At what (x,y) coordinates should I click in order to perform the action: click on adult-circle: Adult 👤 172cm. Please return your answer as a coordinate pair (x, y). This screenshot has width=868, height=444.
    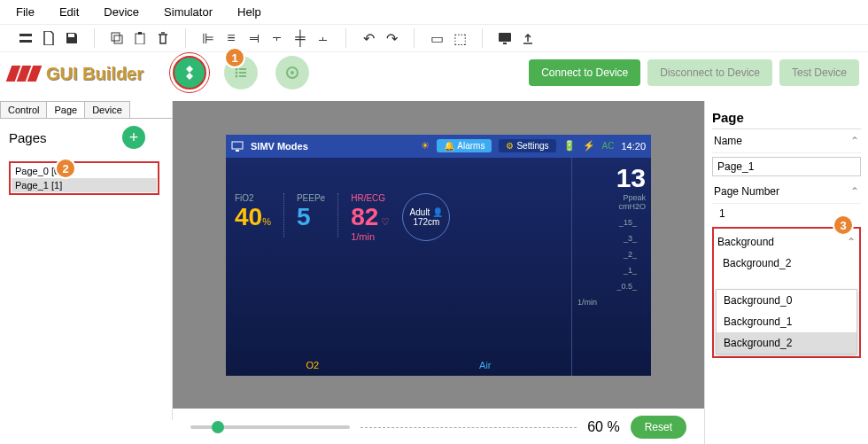
    Looking at the image, I should click on (426, 217).